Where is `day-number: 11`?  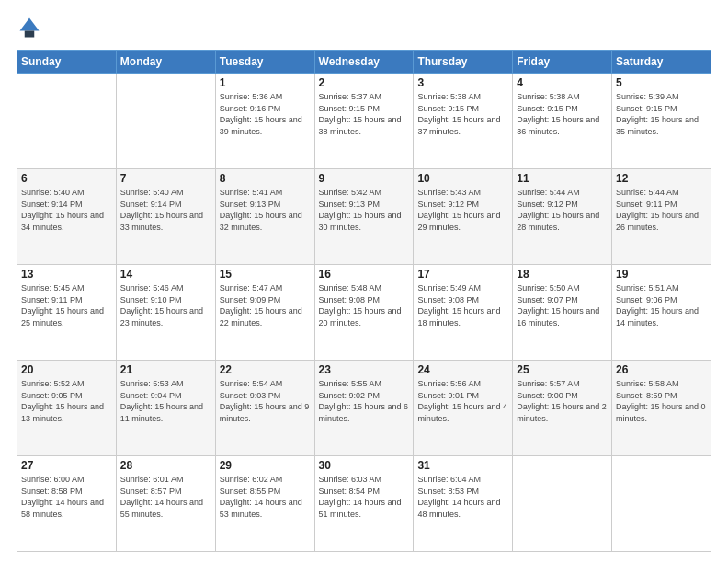 day-number: 11 is located at coordinates (563, 178).